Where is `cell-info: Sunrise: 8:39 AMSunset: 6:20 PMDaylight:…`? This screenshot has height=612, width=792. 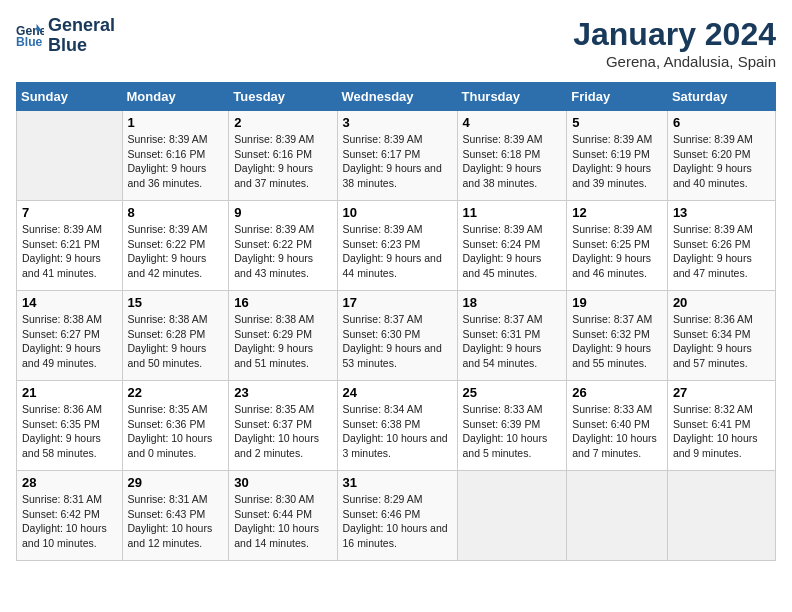
cell-info: Sunrise: 8:39 AMSunset: 6:20 PMDaylight:… is located at coordinates (722, 162).